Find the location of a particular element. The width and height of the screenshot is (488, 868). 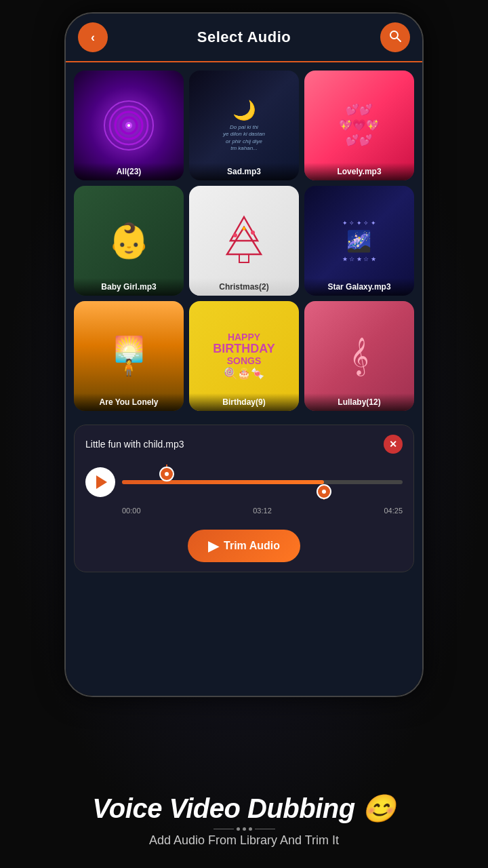

trim-header: Little fun with child.mp3 ✕ is located at coordinates (244, 444).